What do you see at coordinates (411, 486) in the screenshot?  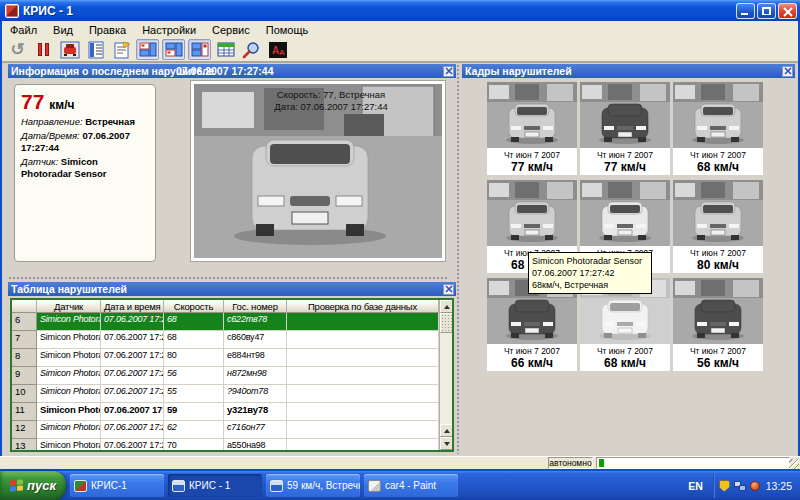 I see `taskbar-window-button: car4 - Paint` at bounding box center [411, 486].